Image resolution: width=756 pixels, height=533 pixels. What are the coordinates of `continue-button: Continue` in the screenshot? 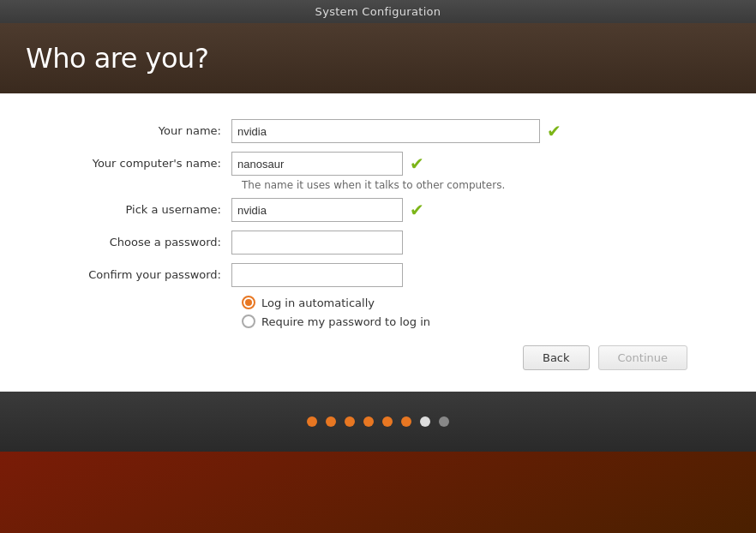 It's located at (643, 358).